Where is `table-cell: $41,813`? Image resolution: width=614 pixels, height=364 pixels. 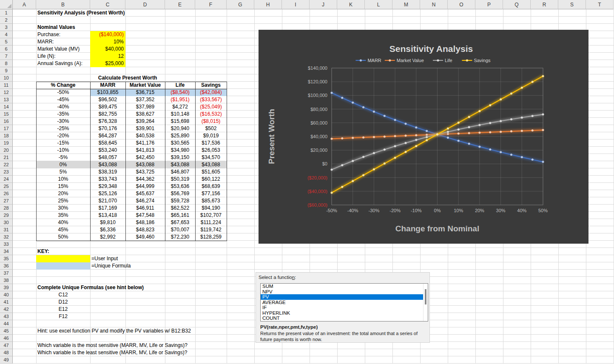 table-cell: $41,813 is located at coordinates (145, 151).